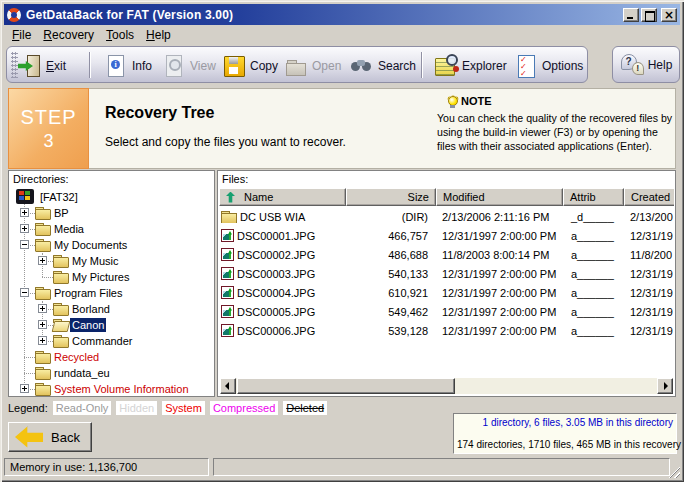  Describe the element at coordinates (464, 197) in the screenshot. I see `column-header-label: Modified` at that location.